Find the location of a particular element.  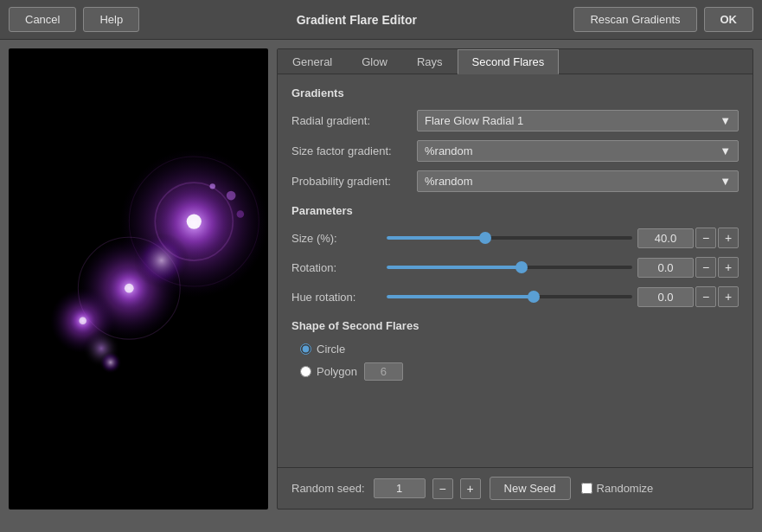

hue-plus-button: + is located at coordinates (728, 297).